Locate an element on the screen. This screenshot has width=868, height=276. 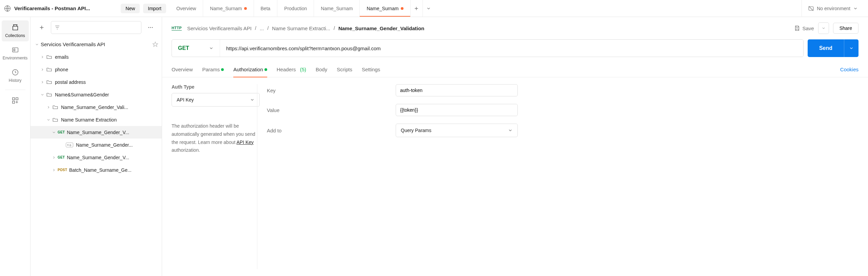
tab-item: Beta is located at coordinates (265, 8).